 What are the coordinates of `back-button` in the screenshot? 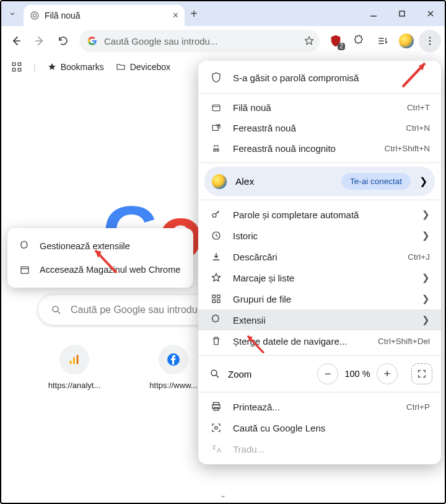 It's located at (16, 41).